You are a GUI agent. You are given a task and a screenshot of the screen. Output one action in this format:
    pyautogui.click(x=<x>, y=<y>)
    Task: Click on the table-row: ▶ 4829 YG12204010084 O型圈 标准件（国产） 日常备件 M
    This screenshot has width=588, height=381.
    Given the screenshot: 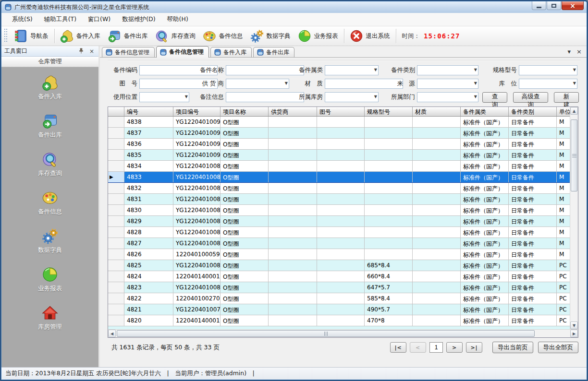 What is the action you would take?
    pyautogui.click(x=339, y=222)
    